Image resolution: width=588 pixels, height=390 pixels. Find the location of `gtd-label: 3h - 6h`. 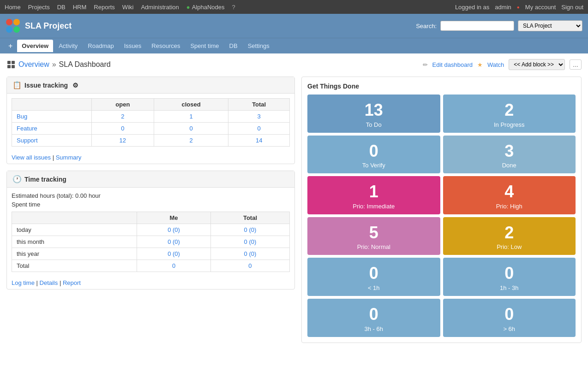

gtd-label: 3h - 6h is located at coordinates (374, 329).